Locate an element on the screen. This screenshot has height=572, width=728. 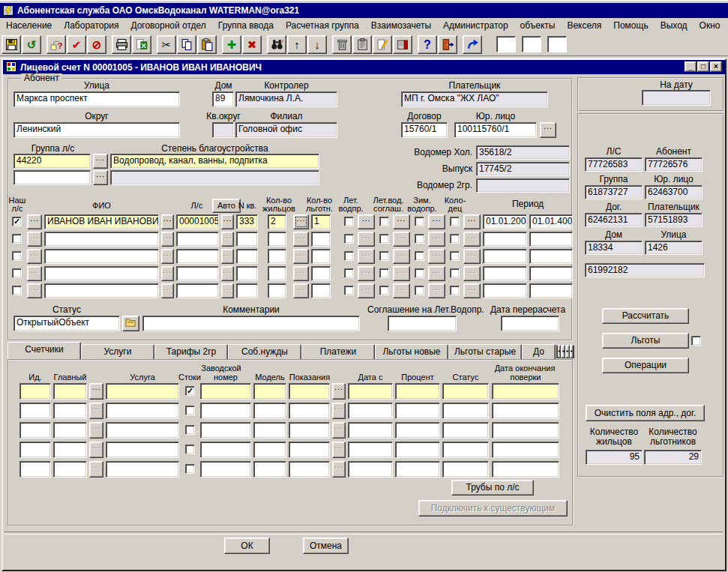
stoki-checkbox is located at coordinates (190, 450).